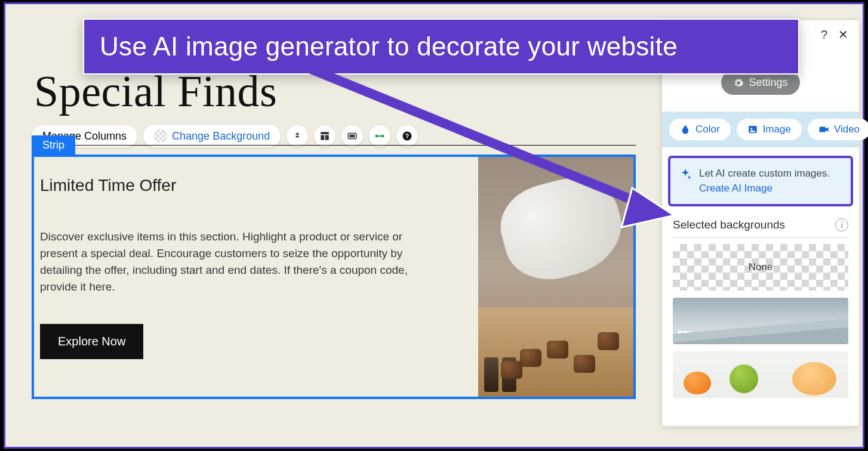 The width and height of the screenshot is (868, 451). What do you see at coordinates (441, 47) in the screenshot?
I see `annotation-callout: Use AI image generator to decorate your …` at bounding box center [441, 47].